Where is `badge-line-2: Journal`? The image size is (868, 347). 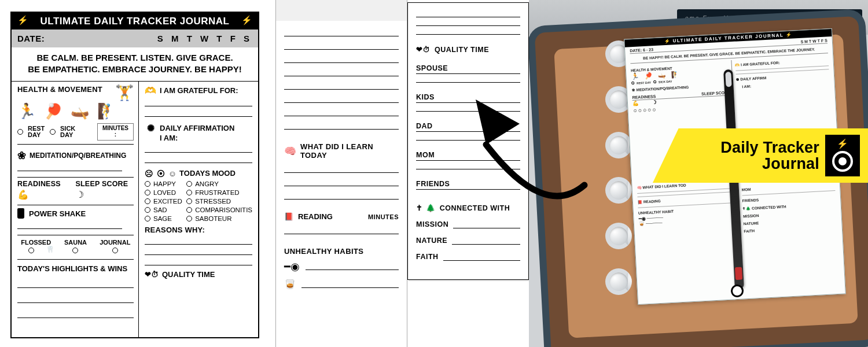 badge-line-2: Journal is located at coordinates (749, 164).